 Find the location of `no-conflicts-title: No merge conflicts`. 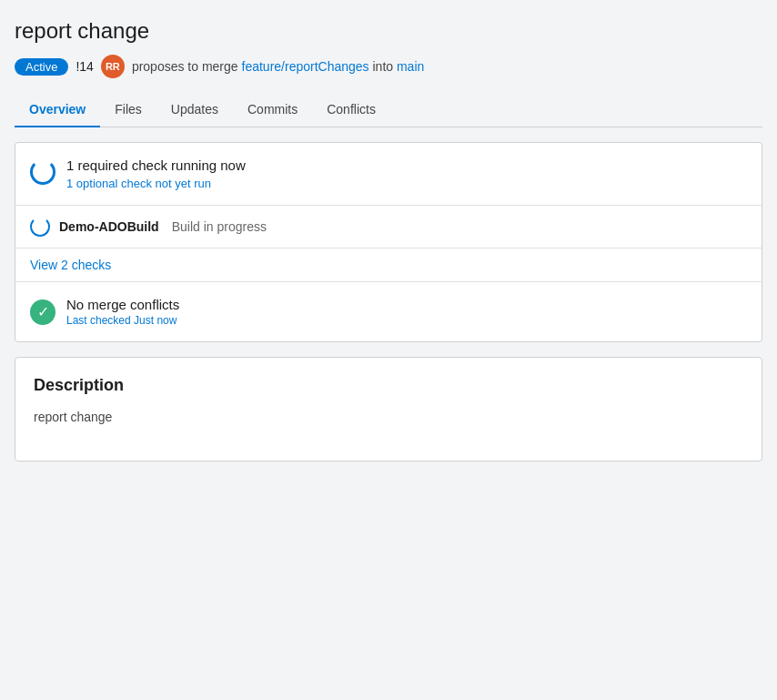

no-conflicts-title: No merge conflicts is located at coordinates (123, 304).